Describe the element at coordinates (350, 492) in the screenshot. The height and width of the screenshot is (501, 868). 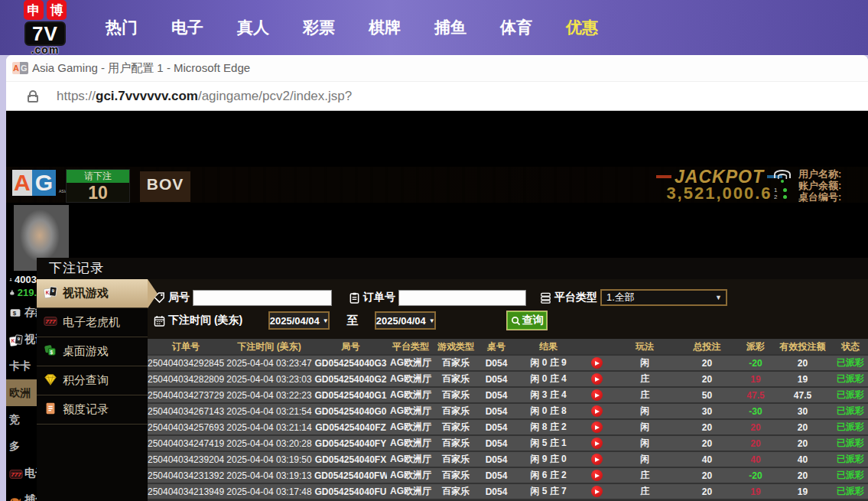
I see `cell: GD054254040FU` at that location.